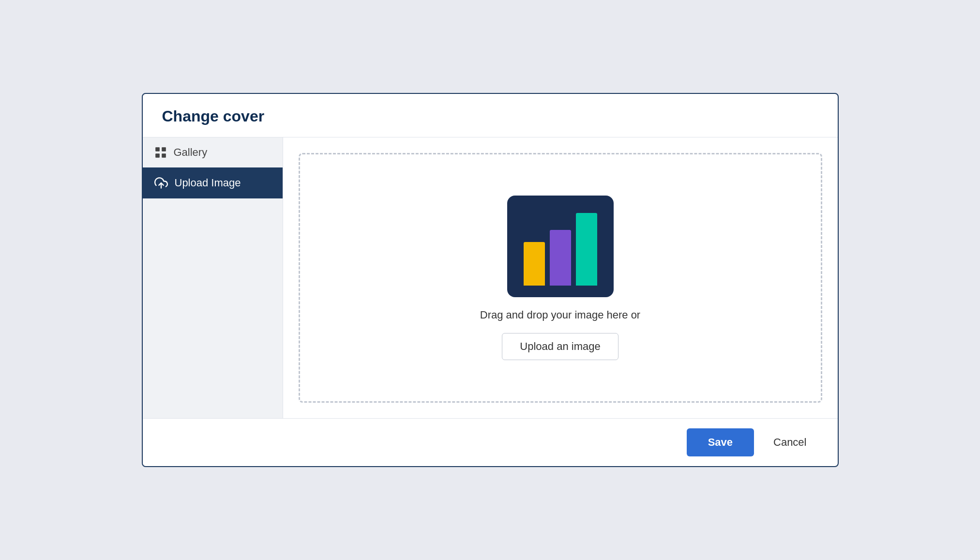 The height and width of the screenshot is (560, 980). What do you see at coordinates (720, 442) in the screenshot?
I see `save-button: Save` at bounding box center [720, 442].